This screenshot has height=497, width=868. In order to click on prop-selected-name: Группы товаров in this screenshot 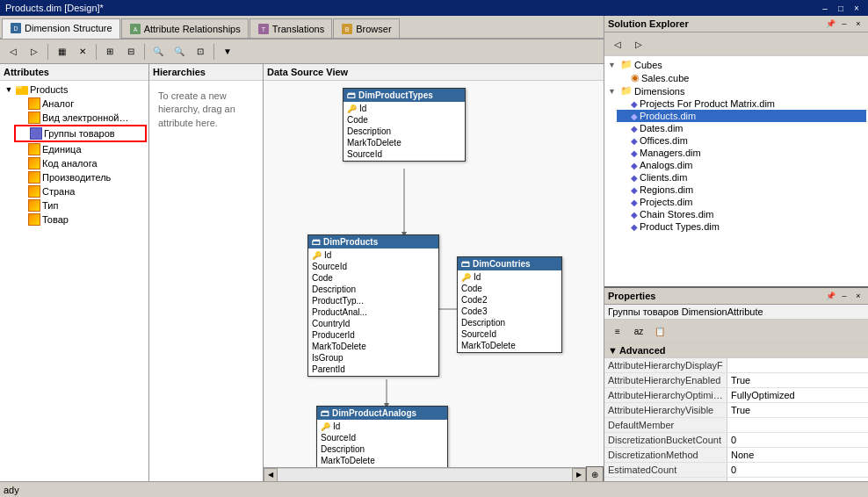, I will do `click(643, 312)`.